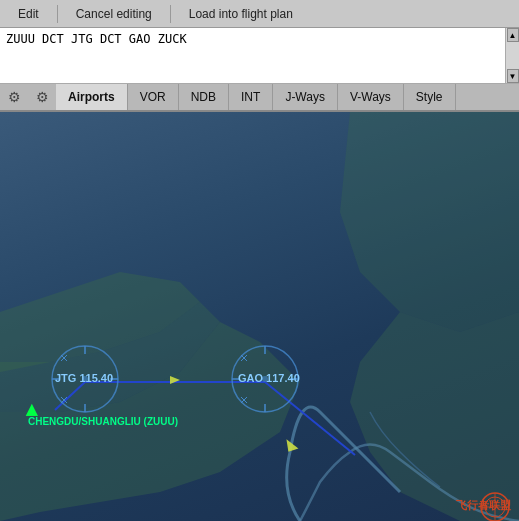 The image size is (519, 521). I want to click on tab-vor: VOR, so click(154, 97).